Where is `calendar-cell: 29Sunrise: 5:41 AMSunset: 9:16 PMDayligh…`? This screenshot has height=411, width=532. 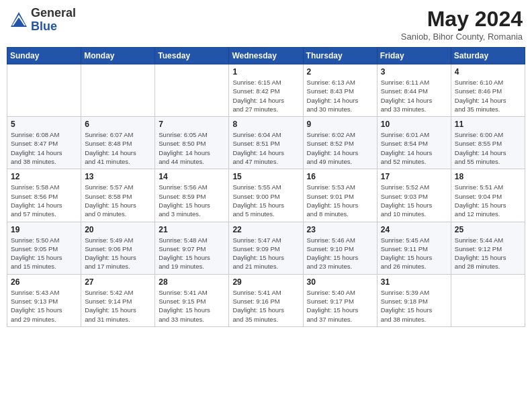
calendar-cell: 29Sunrise: 5:41 AMSunset: 9:16 PMDayligh… is located at coordinates (266, 300).